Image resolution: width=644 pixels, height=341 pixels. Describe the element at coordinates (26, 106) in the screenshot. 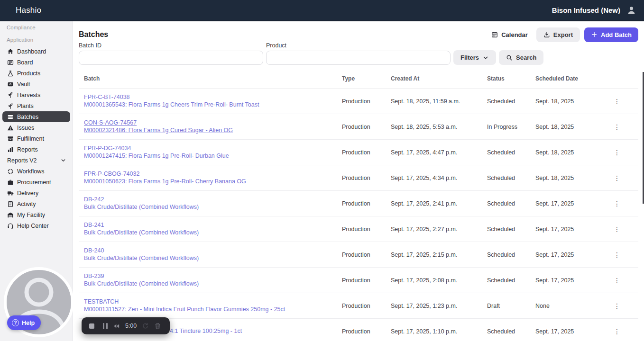

I see `sidebar-item-label: Plants` at that location.